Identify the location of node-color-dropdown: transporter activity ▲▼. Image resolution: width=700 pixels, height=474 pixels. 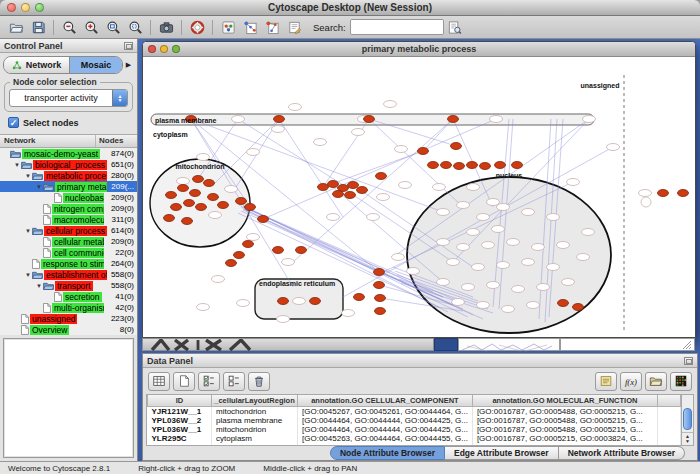
(68, 98).